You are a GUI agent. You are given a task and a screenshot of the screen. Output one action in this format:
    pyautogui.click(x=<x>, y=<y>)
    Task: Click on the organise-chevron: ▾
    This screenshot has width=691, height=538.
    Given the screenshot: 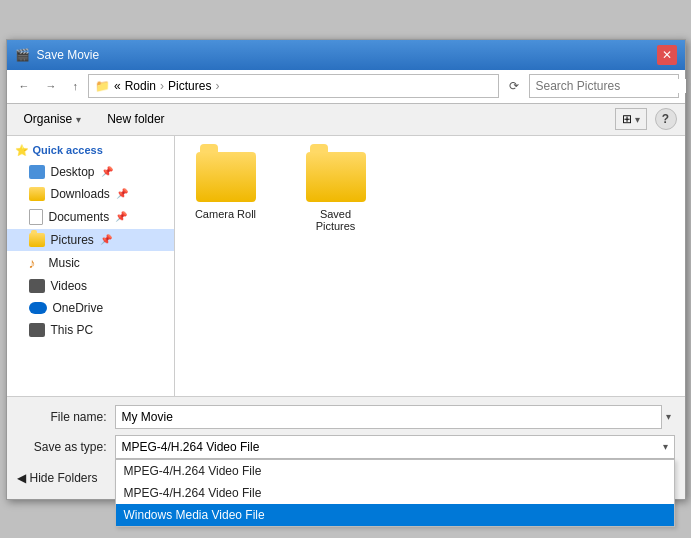 What is the action you would take?
    pyautogui.click(x=78, y=120)
    